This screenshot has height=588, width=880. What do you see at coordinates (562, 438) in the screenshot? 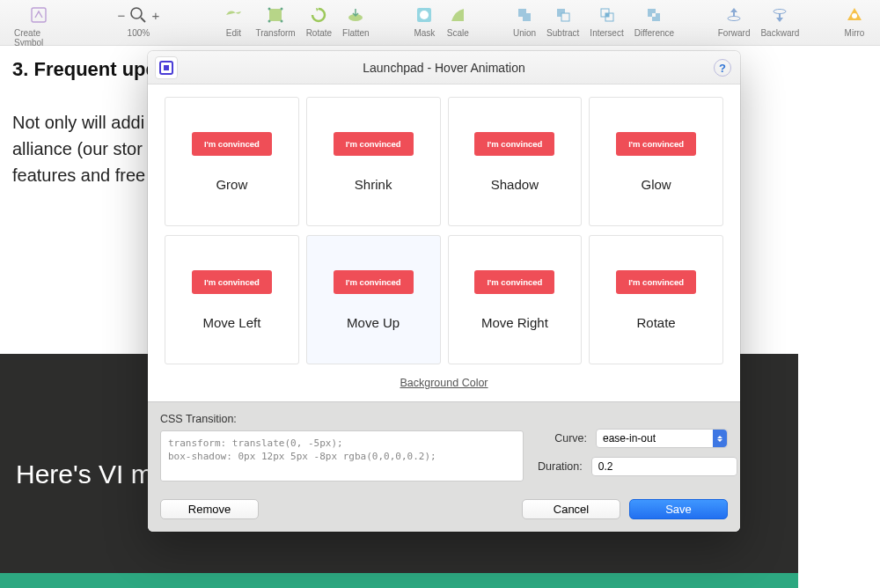
I see `curve-label: Curve:` at bounding box center [562, 438].